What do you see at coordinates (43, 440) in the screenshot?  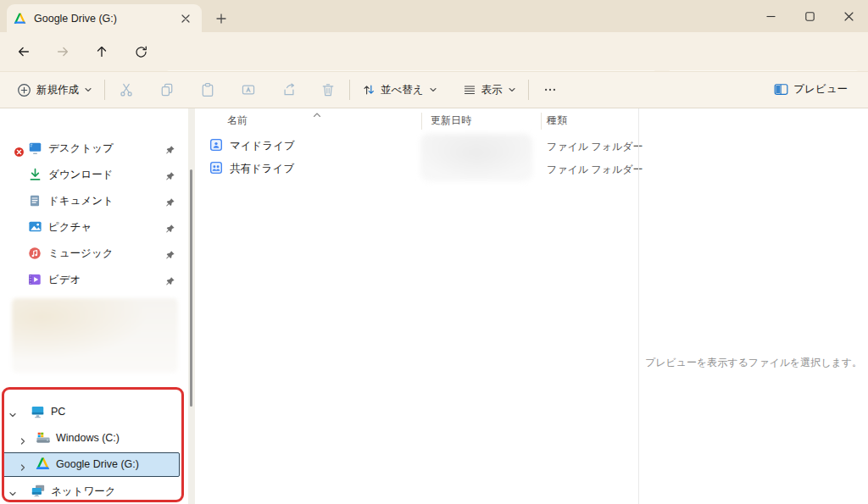 I see `windows-drive-icon` at bounding box center [43, 440].